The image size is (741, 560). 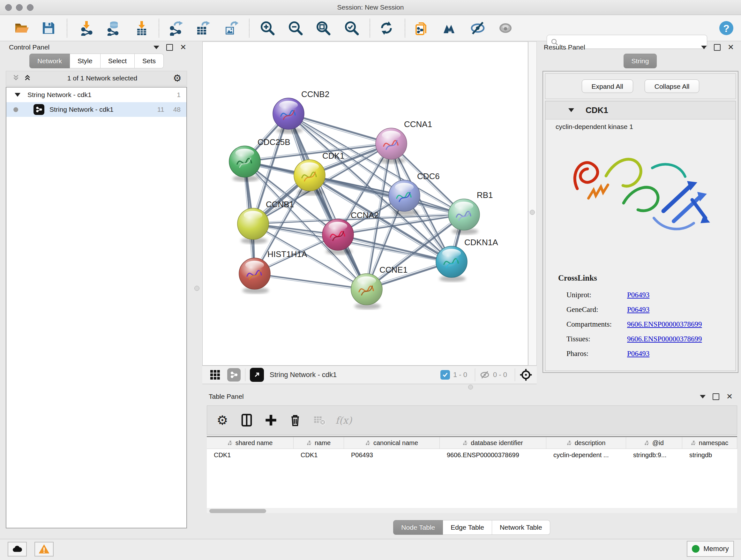 What do you see at coordinates (422, 28) in the screenshot?
I see `clone-network-button` at bounding box center [422, 28].